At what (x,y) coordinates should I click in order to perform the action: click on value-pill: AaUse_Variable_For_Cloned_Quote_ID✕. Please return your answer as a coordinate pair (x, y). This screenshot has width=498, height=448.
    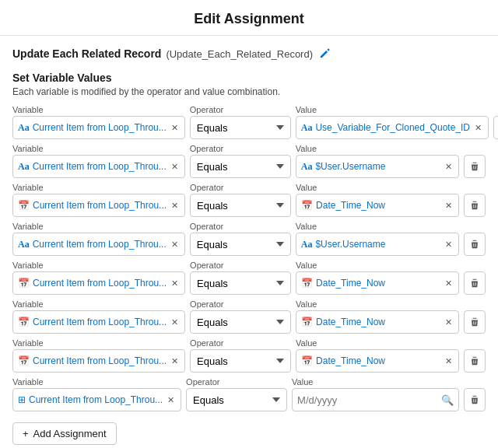
    Looking at the image, I should click on (392, 128).